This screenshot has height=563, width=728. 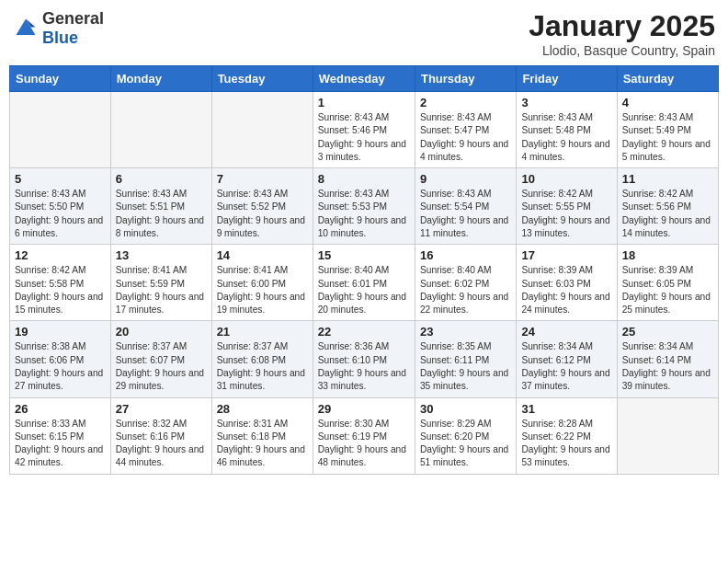 What do you see at coordinates (364, 79) in the screenshot?
I see `weekday-header-wednesday: Wednesday` at bounding box center [364, 79].